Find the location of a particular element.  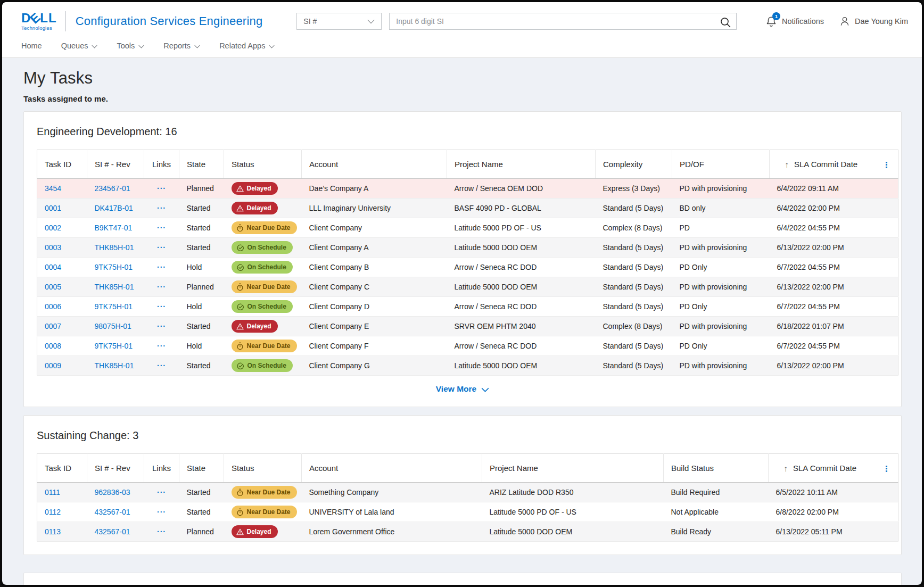

task-id-link: 0005 is located at coordinates (53, 287).